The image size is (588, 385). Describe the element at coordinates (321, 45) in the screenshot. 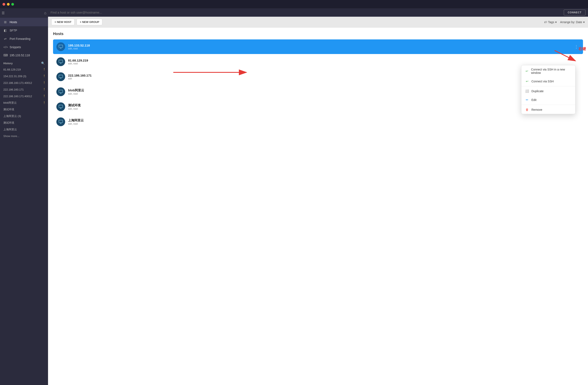

I see `host-name-0: 195.133.52.118` at that location.